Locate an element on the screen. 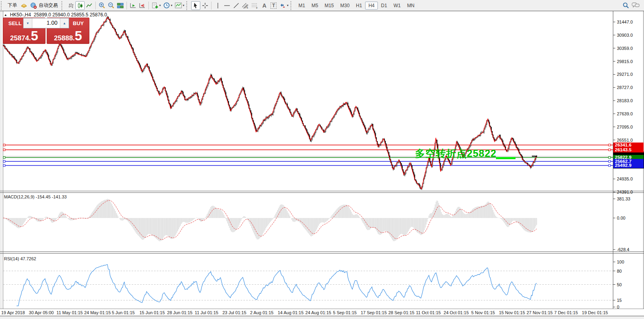 The height and width of the screenshot is (319, 644). zoom-in-icon is located at coordinates (102, 6).